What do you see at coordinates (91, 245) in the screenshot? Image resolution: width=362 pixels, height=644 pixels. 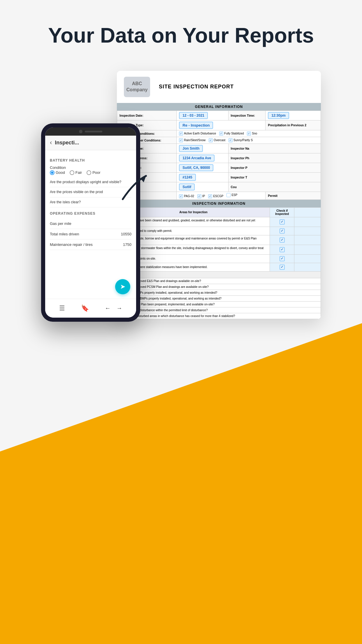 I see `expense-maintenance: Maintenance repair / tires 1750` at bounding box center [91, 245].